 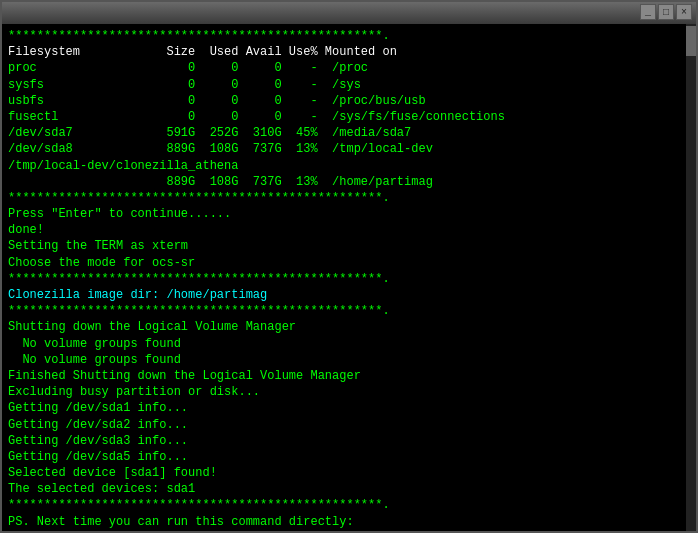 I want to click on scrollbar, so click(x=691, y=278).